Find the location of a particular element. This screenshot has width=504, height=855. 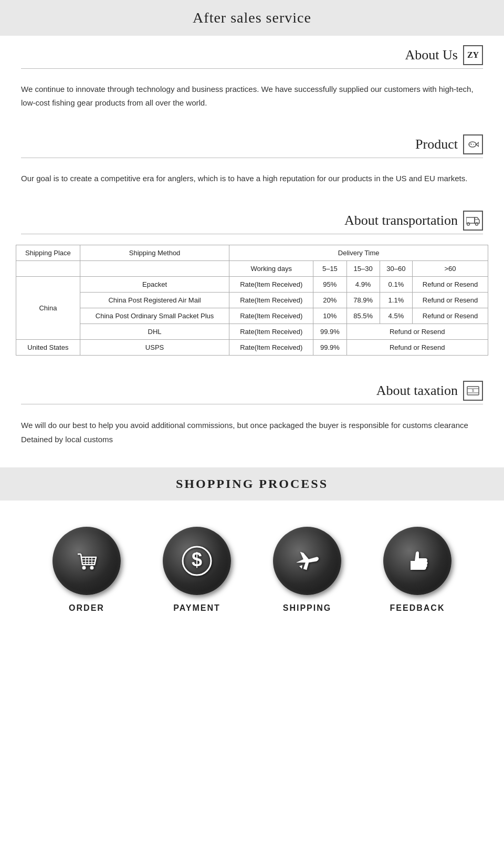

payment-label: PAYMENT is located at coordinates (197, 608).